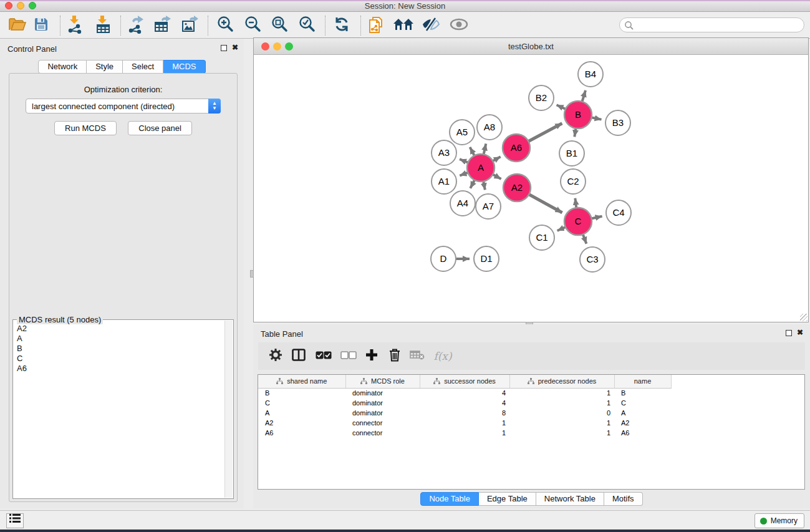  Describe the element at coordinates (465, 413) in the screenshot. I see `table-row: Adominator80A` at that location.